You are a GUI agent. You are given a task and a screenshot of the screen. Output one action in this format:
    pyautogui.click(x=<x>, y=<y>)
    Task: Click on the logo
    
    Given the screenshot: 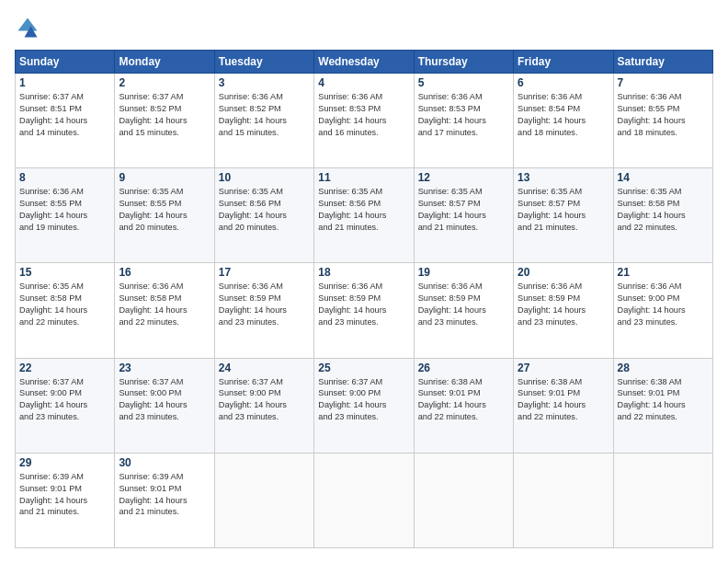 What is the action you would take?
    pyautogui.click(x=29, y=28)
    